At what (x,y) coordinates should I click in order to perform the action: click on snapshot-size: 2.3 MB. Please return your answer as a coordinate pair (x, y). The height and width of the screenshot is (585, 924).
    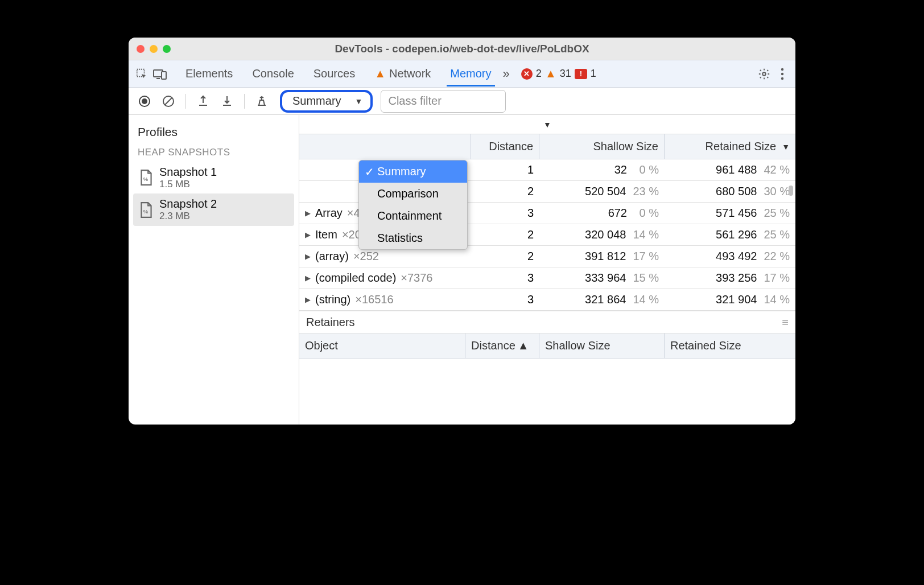
    Looking at the image, I should click on (188, 216).